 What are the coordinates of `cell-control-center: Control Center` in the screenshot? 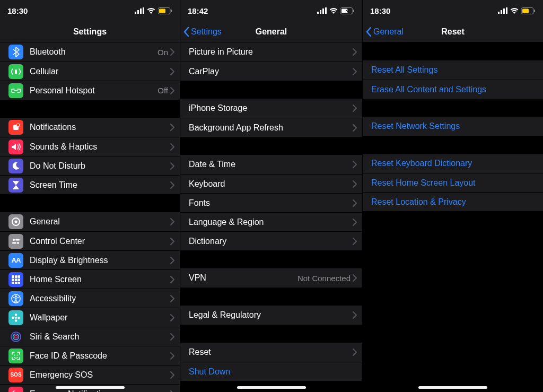 It's located at (90, 241).